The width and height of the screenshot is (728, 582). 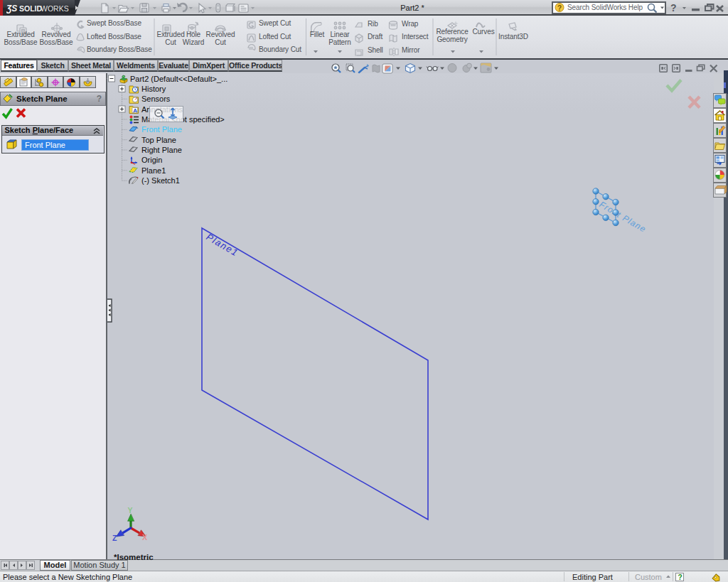 I want to click on svg-text: Y, so click(x=131, y=510).